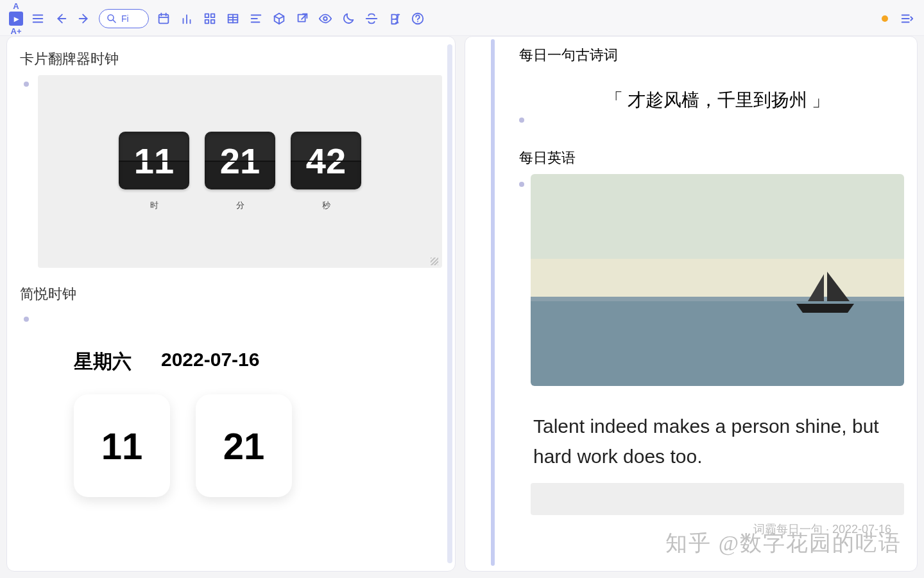  Describe the element at coordinates (240, 161) in the screenshot. I see `flip-minutes: 21` at that location.